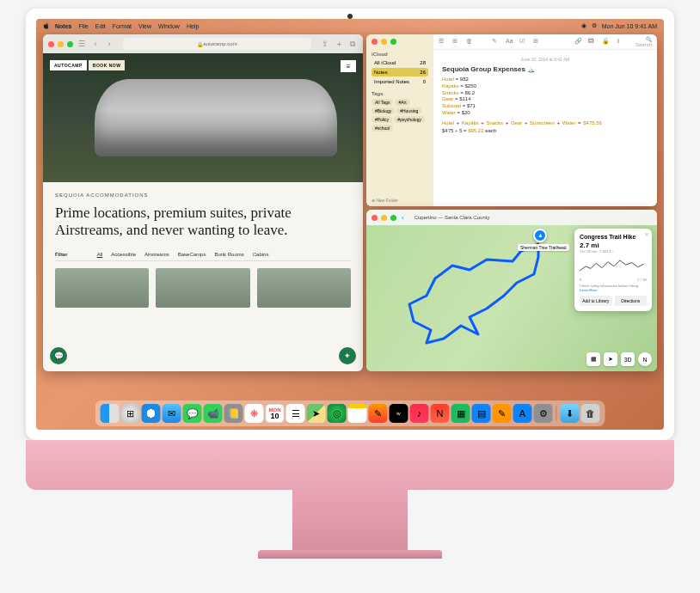 The width and height of the screenshot is (700, 593). What do you see at coordinates (193, 254) in the screenshot?
I see `filter-basecamps: BaseCamps` at bounding box center [193, 254].